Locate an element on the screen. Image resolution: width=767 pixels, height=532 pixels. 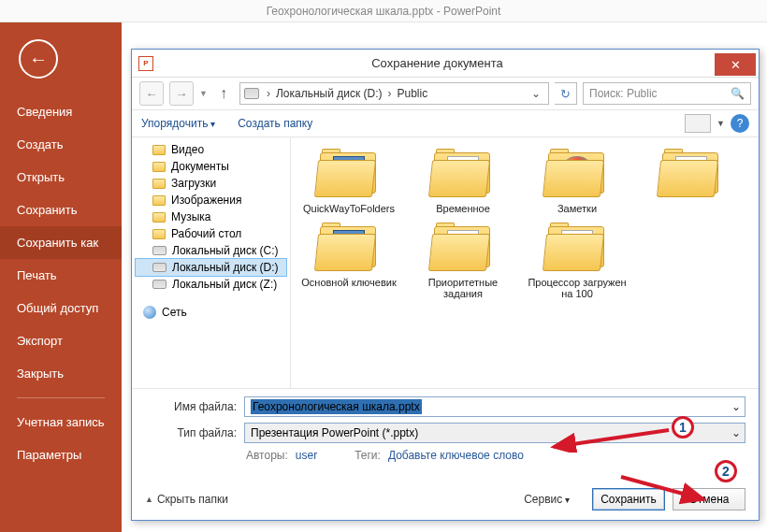
tree-item-network: Сеть is located at coordinates (211, 312).